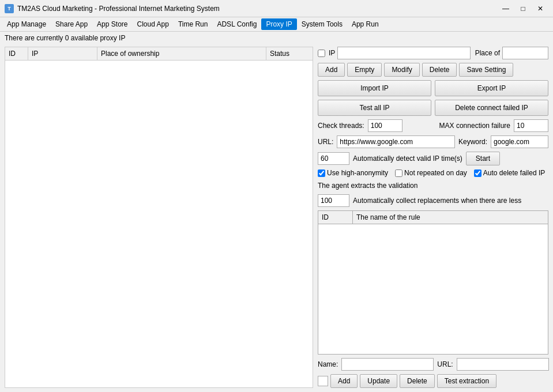  I want to click on menu-item-app-manage: App Manage, so click(27, 24).